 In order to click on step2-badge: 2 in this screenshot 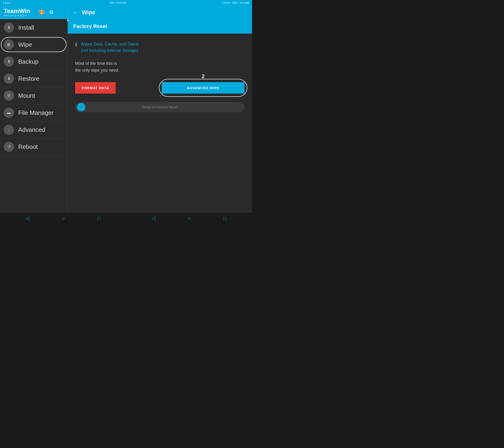, I will do `click(203, 76)`.